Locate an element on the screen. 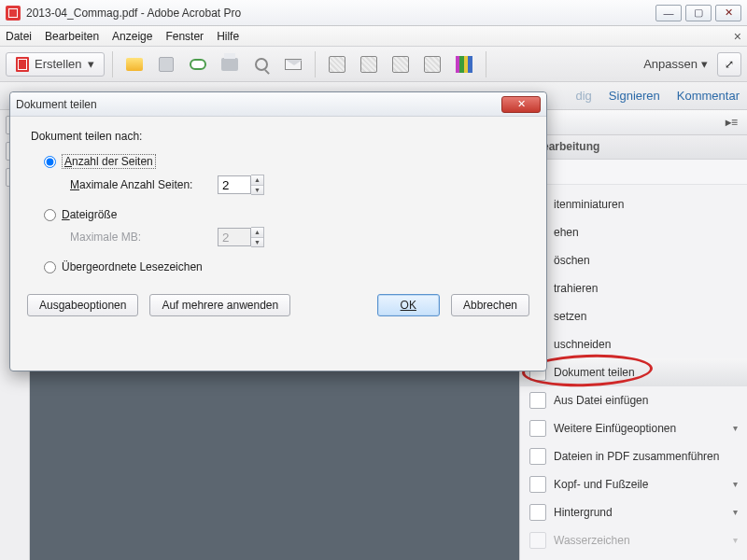 This screenshot has height=560, width=747. dialog-heading: Dokument teilen nach: is located at coordinates (278, 136).